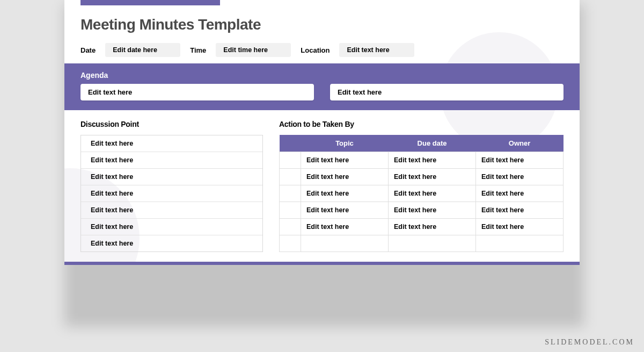 The height and width of the screenshot is (352, 644). What do you see at coordinates (198, 51) in the screenshot?
I see `time-label: Time` at bounding box center [198, 51].